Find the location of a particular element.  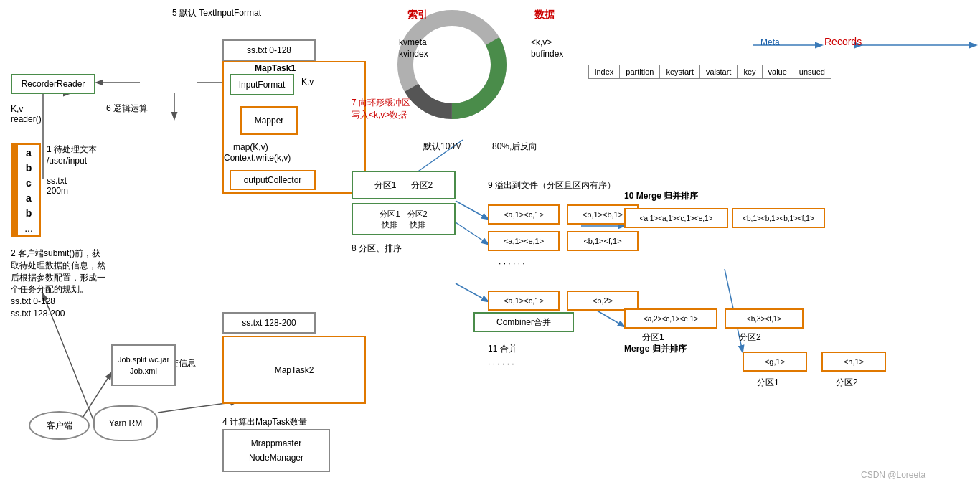

merge2-c2: <b,3><f,1> is located at coordinates (764, 319).